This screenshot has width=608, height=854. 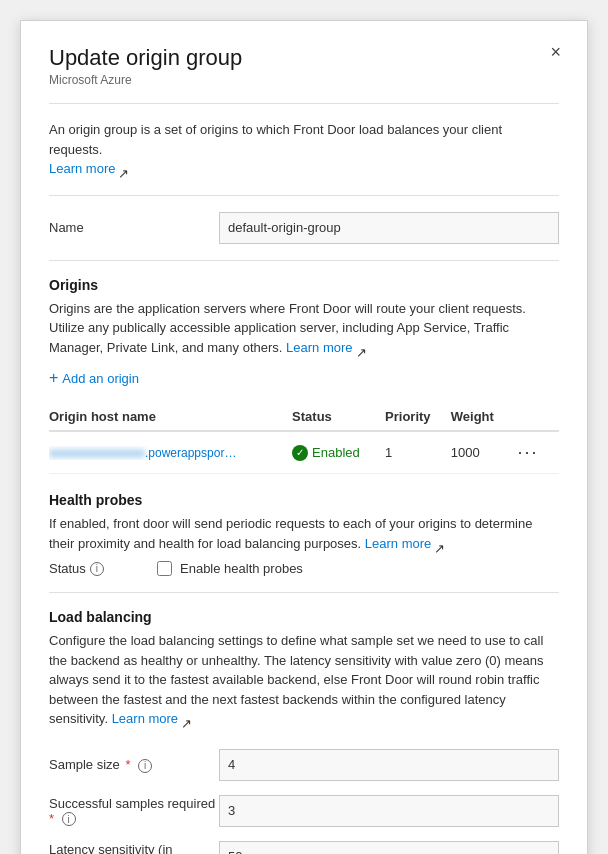 I want to click on origin-host-suffix: .powerappsportals.com, so click(x=192, y=453).